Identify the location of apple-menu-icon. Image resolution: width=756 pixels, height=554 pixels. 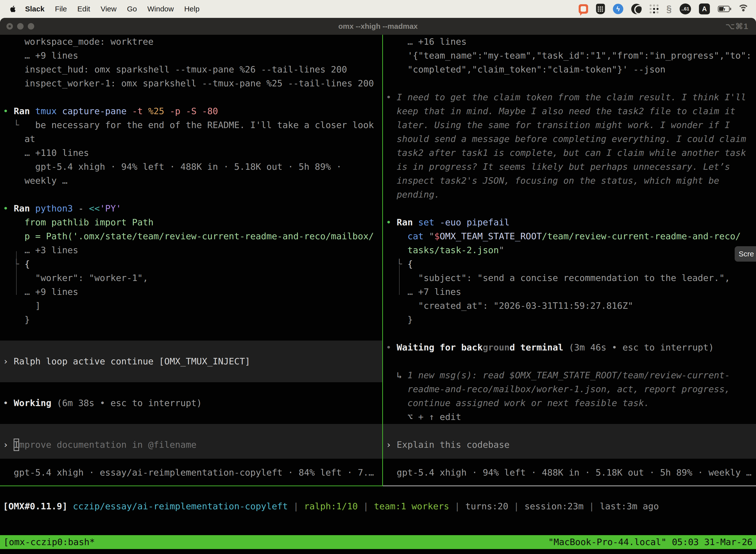
(12, 9).